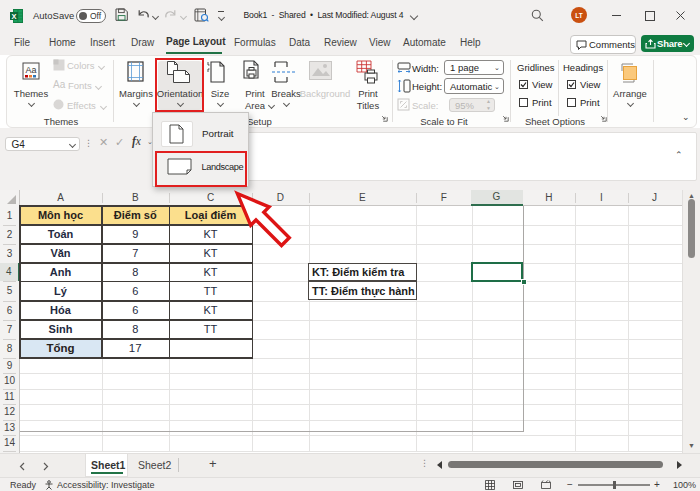 Image resolution: width=700 pixels, height=491 pixels. I want to click on svg-text: X, so click(14, 16).